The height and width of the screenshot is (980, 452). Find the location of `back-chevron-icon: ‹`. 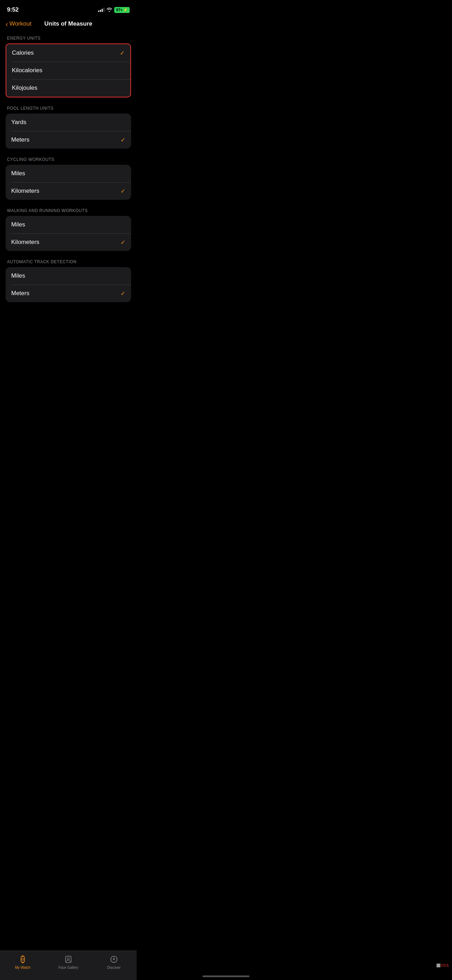

back-chevron-icon: ‹ is located at coordinates (7, 24).